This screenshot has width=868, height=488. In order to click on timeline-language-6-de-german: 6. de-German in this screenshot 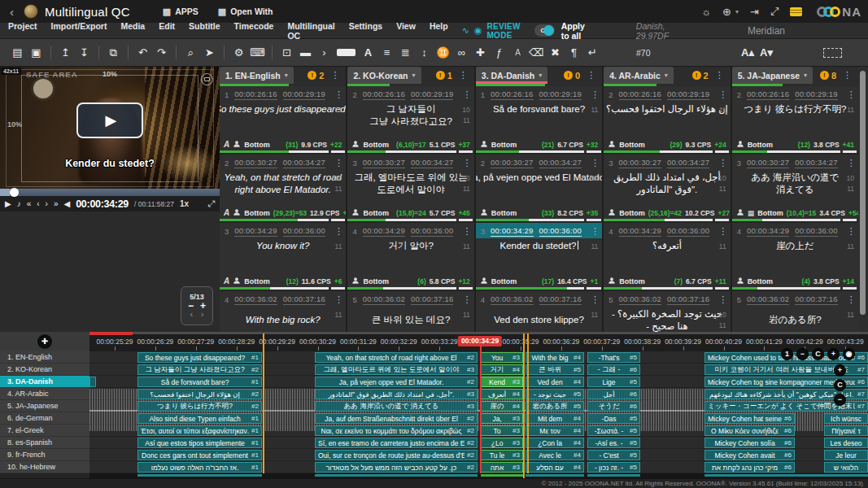, I will do `click(45, 418)`.